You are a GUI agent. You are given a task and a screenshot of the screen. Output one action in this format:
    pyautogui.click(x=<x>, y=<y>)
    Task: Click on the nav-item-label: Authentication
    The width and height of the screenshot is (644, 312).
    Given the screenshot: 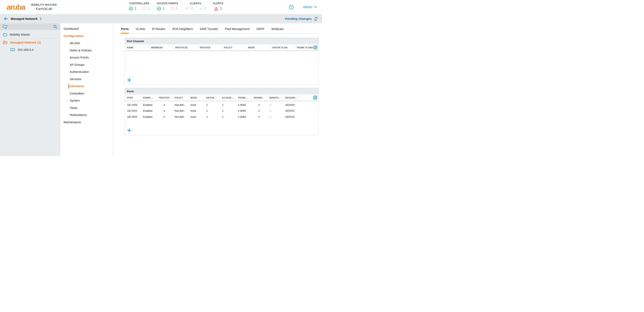 What is the action you would take?
    pyautogui.click(x=80, y=72)
    